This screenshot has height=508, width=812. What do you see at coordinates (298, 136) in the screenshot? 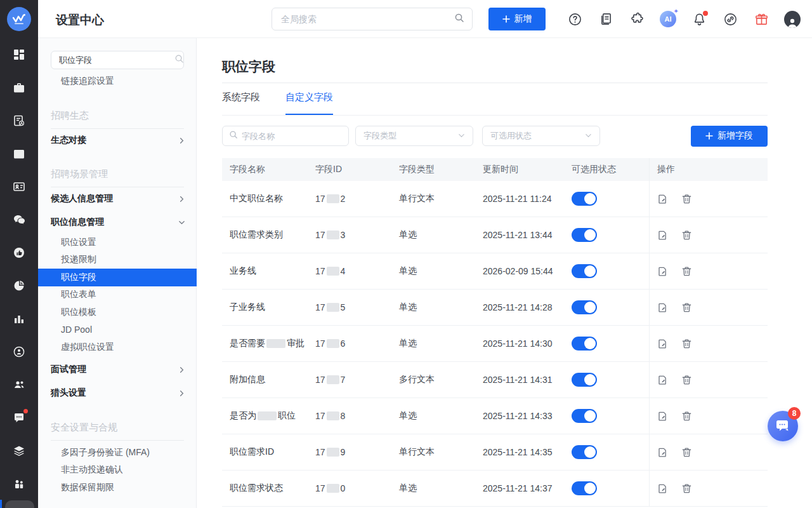
I see `field-name-input` at bounding box center [298, 136].